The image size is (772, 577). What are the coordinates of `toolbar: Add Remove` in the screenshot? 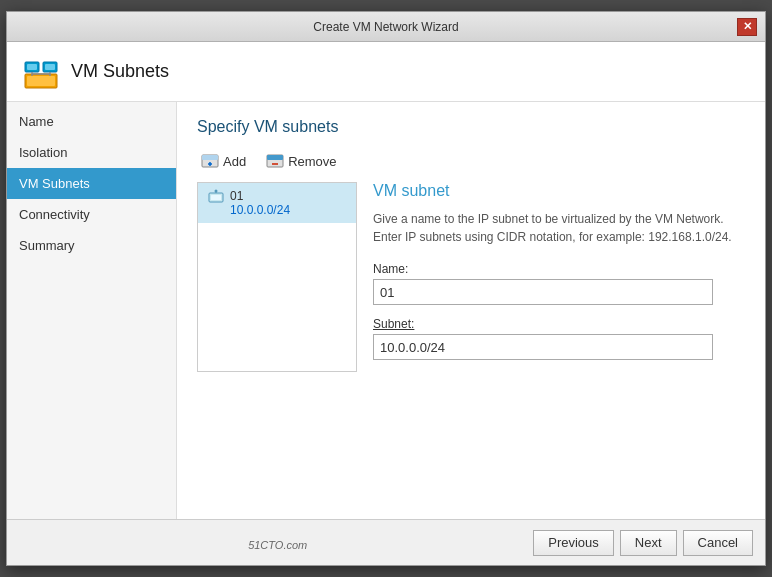 It's located at (471, 161).